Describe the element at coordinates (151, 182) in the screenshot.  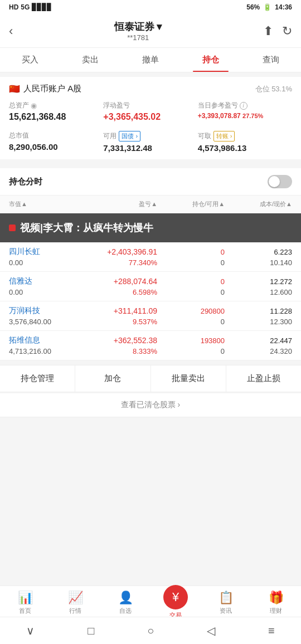
I see `holdings-header: 持仓分时` at that location.